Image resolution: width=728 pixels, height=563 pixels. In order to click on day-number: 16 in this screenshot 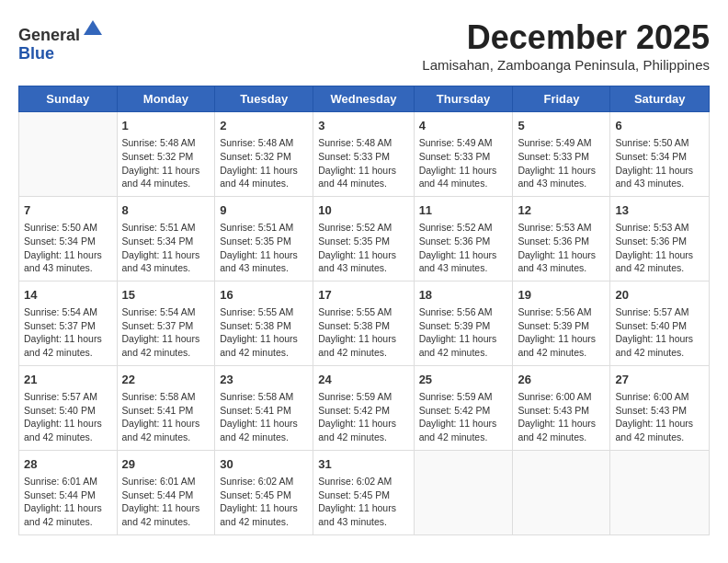, I will do `click(264, 295)`.